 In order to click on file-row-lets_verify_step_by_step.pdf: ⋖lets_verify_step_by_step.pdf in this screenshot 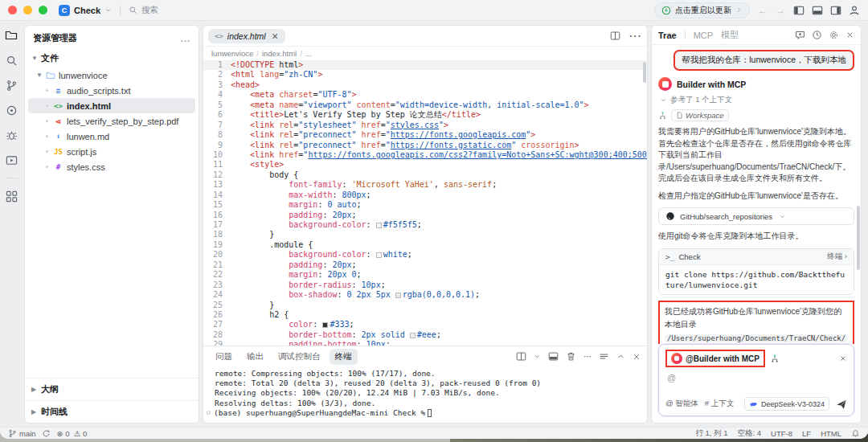, I will do `click(112, 121)`.